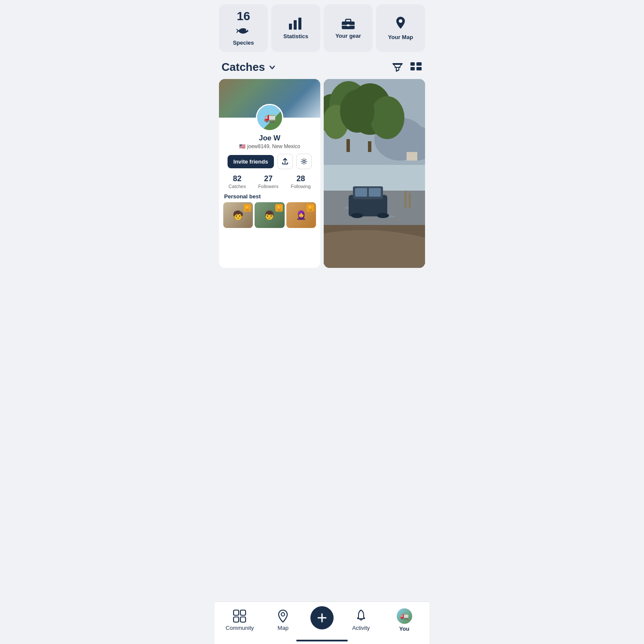 Image resolution: width=644 pixels, height=644 pixels. Describe the element at coordinates (242, 146) in the screenshot. I see `flag-icon: 🇺🇸` at that location.